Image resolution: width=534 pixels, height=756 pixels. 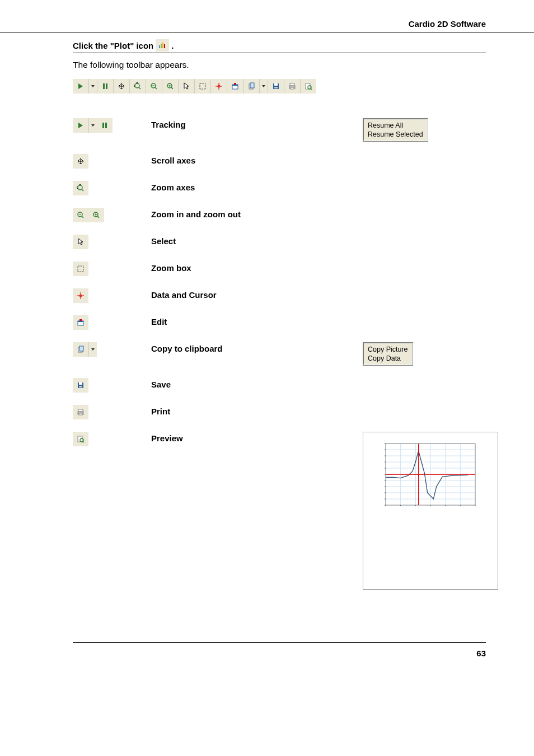 What do you see at coordinates (388, 349) in the screenshot?
I see `menu-item-copy-picture: Copy Picture` at bounding box center [388, 349].